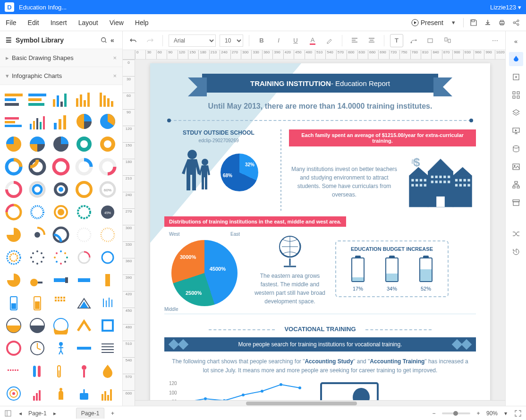 Image resolution: width=526 pixels, height=420 pixels. I want to click on collapse-panel-icon: «, so click(112, 40).